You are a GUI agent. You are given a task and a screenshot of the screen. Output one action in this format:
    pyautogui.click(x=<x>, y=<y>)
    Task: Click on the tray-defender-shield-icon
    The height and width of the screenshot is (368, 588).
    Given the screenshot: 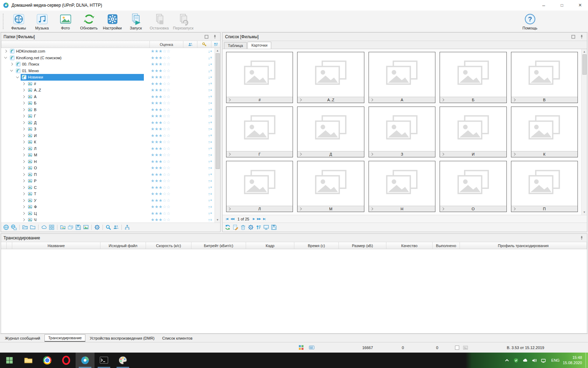 What is the action you would take?
    pyautogui.click(x=516, y=360)
    